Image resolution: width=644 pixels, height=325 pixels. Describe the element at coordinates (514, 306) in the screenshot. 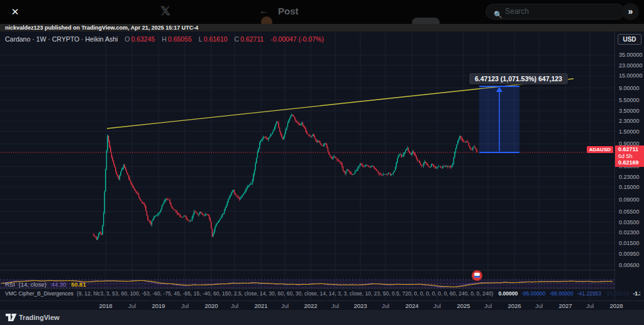

I see `time-axis-label: 2026` at that location.